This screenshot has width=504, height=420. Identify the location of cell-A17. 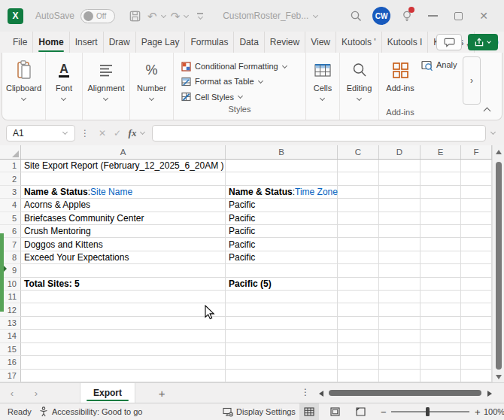
(123, 376).